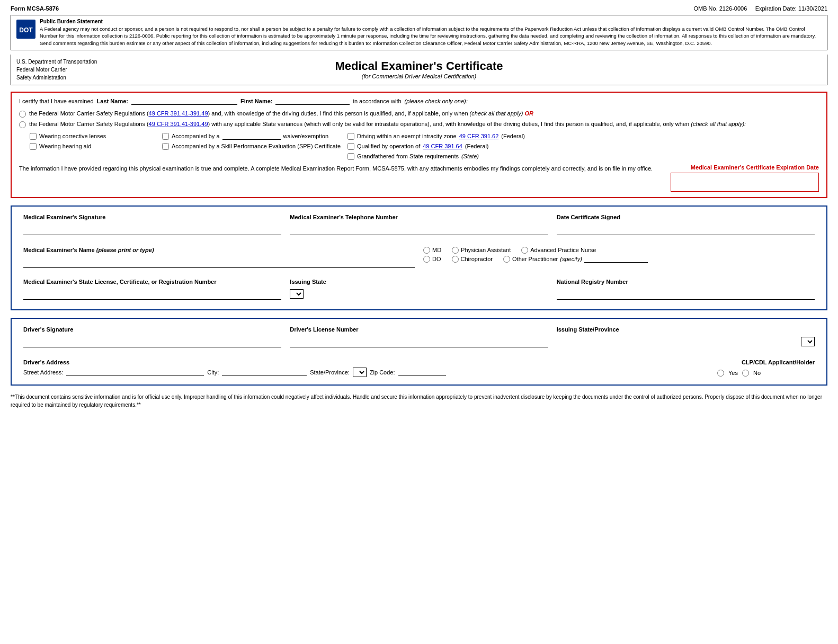 The image size is (838, 644). I want to click on credentials-row-1: MD Physician Assistant Advanced Practice…, so click(619, 250).